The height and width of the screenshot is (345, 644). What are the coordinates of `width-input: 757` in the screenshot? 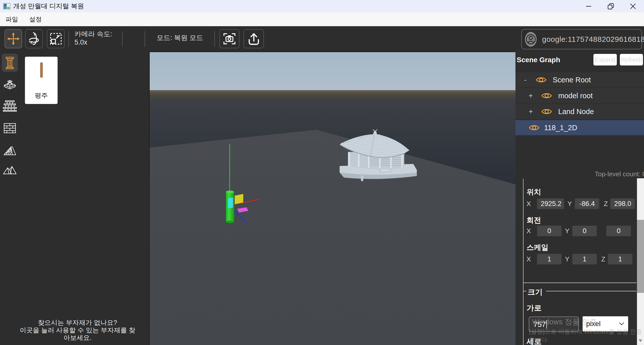 It's located at (554, 324).